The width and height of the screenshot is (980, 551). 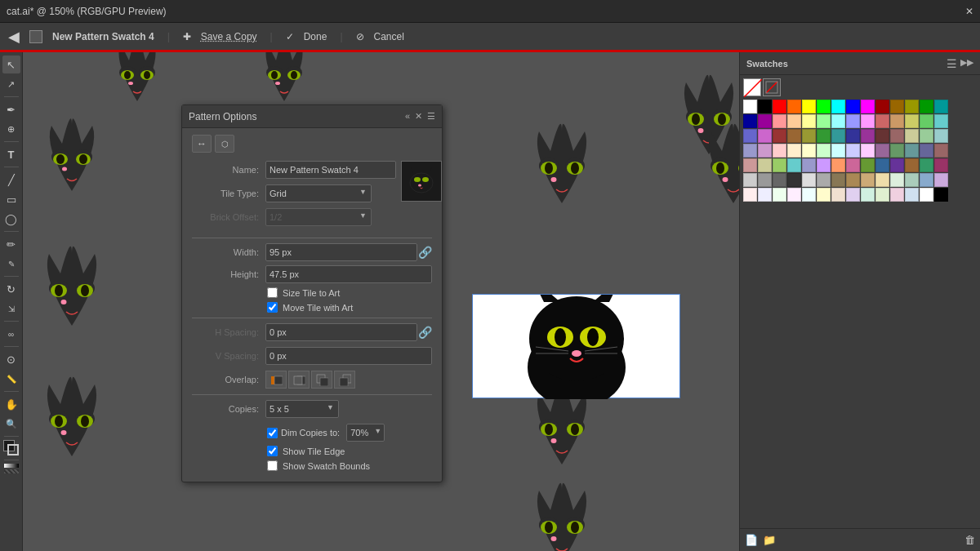 What do you see at coordinates (273, 292) in the screenshot?
I see `size-tile-checkbox` at bounding box center [273, 292].